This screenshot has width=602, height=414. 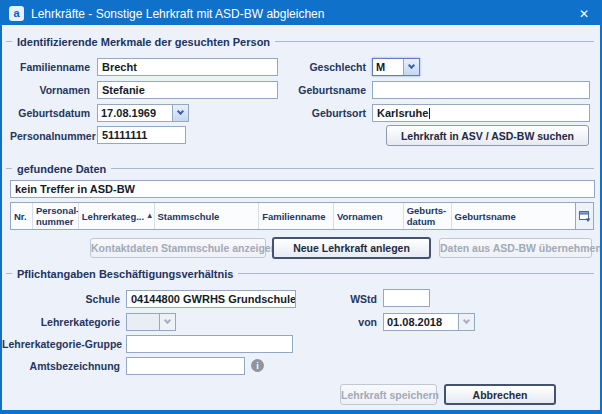 What do you see at coordinates (143, 322) in the screenshot?
I see `combo-value` at bounding box center [143, 322].